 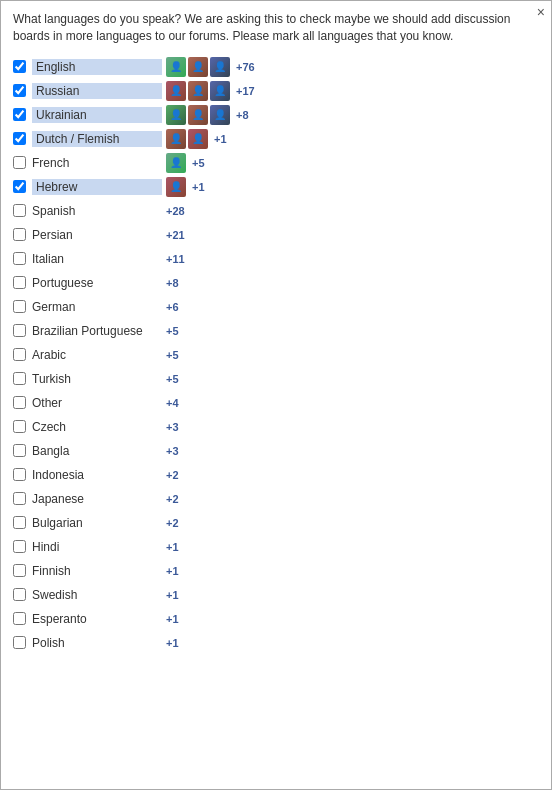 I want to click on list-item: Dutch / Flemish👤👤+1, so click(x=276, y=139).